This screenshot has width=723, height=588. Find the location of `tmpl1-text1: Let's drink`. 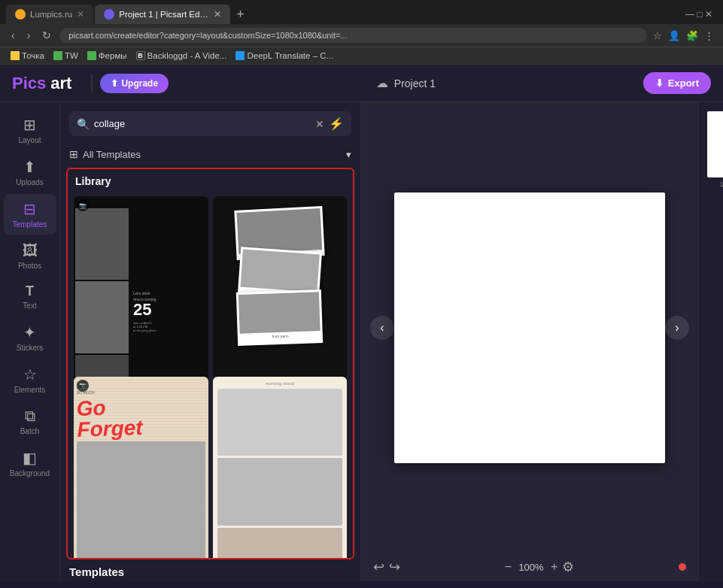

tmpl1-text1: Let's drink is located at coordinates (169, 293).